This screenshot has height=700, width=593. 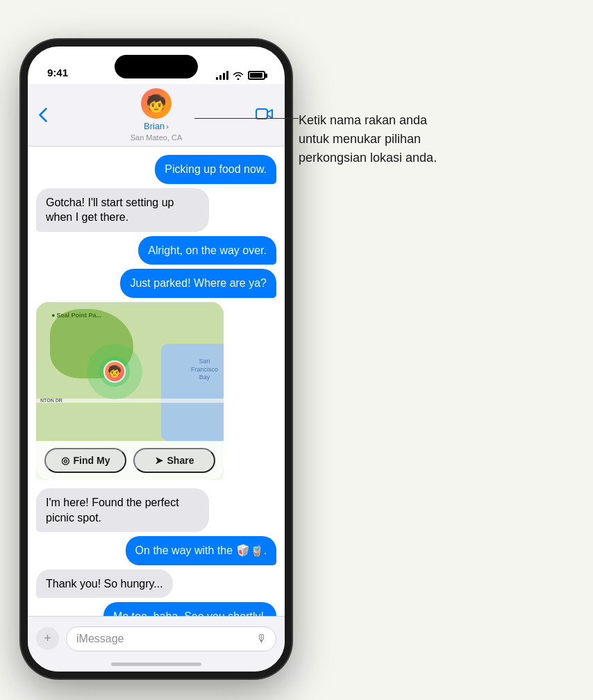 What do you see at coordinates (171, 639) in the screenshot?
I see `message-input: iMessage 🎙` at bounding box center [171, 639].